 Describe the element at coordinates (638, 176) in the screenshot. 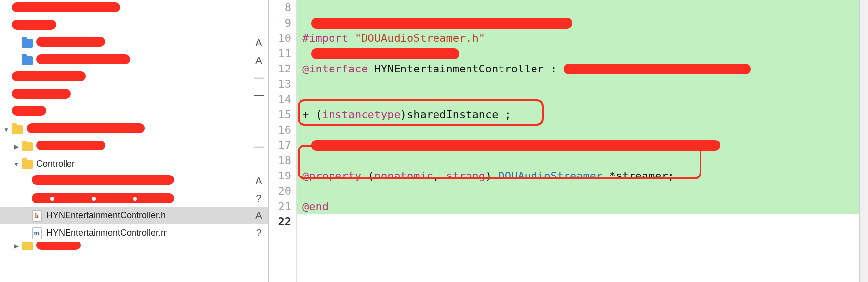

I see `code-token: *streamer;` at that location.